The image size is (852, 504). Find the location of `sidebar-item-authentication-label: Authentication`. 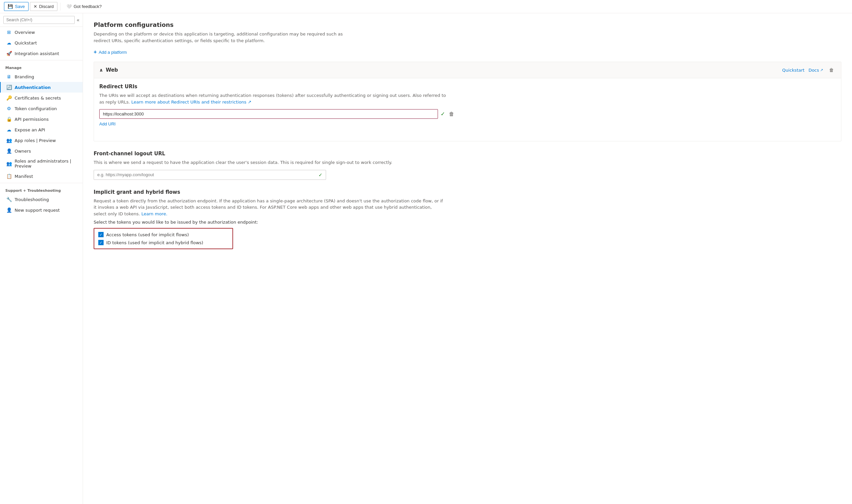

sidebar-item-authentication-label: Authentication is located at coordinates (33, 88).